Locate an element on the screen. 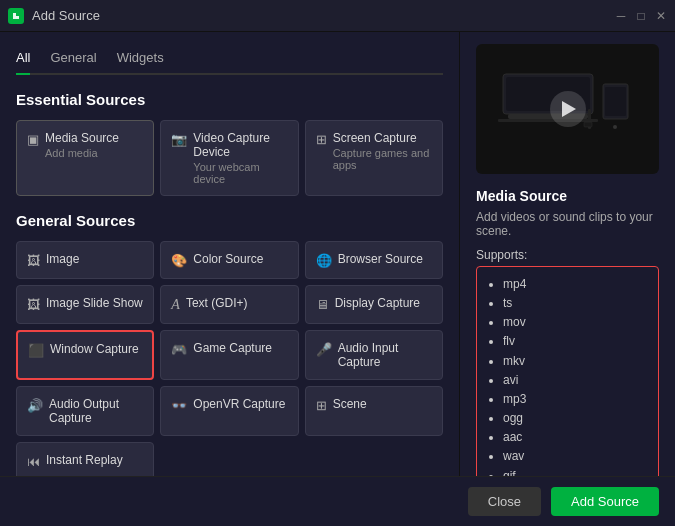 This screenshot has height=526, width=675. media-source-sub: Add media is located at coordinates (82, 153).